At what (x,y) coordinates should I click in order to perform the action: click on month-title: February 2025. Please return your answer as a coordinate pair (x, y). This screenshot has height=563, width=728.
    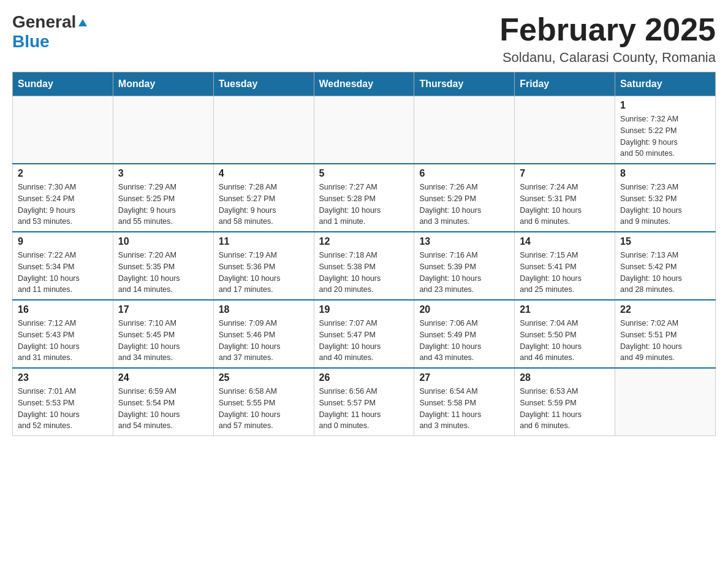
    Looking at the image, I should click on (608, 29).